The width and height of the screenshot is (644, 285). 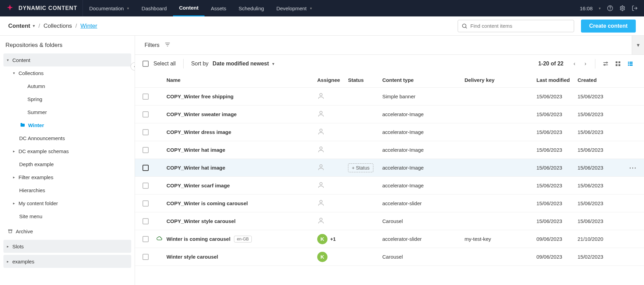 I want to click on next-page-button: ›, so click(x=585, y=64).